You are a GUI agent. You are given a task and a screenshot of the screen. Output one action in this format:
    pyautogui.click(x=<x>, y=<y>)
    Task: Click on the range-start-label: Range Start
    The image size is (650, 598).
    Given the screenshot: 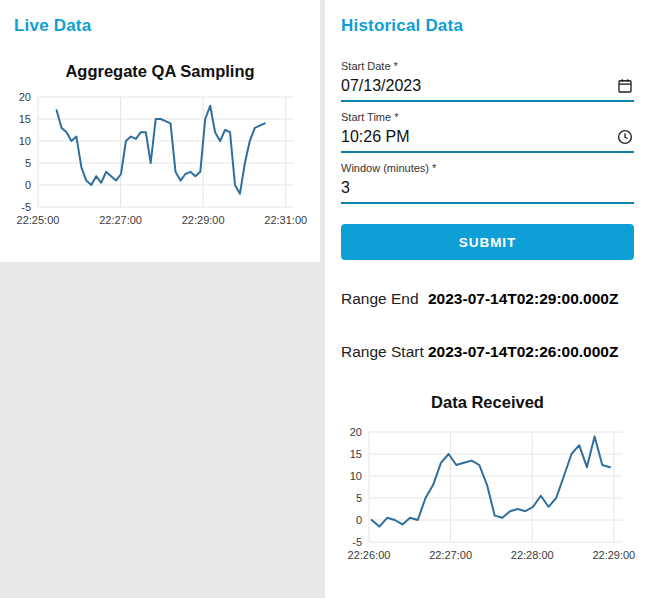 What is the action you would take?
    pyautogui.click(x=384, y=352)
    